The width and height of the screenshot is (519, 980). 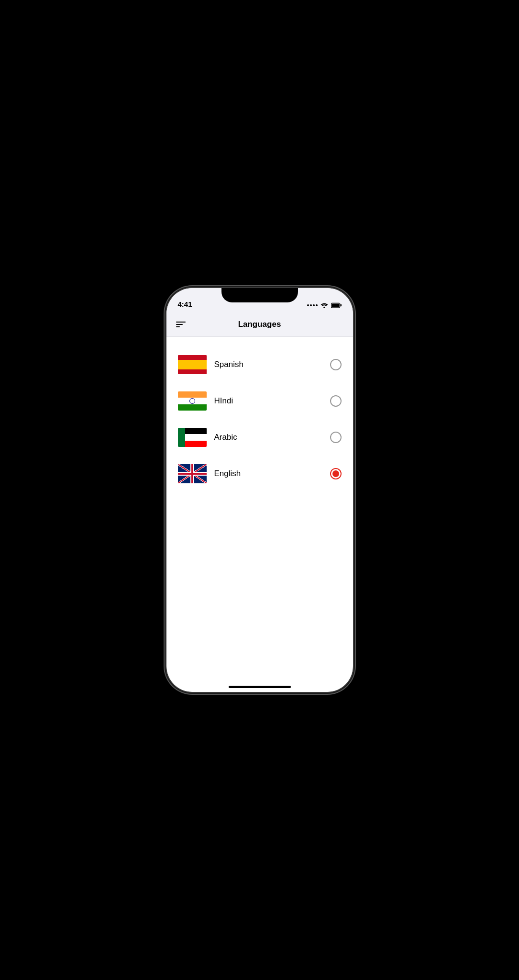 I want to click on wifi-icon, so click(x=324, y=305).